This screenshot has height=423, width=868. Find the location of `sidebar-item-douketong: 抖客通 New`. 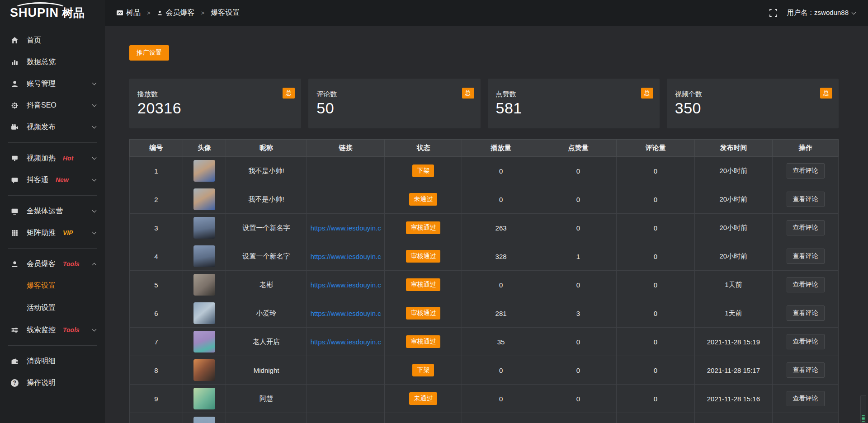

sidebar-item-douketong: 抖客通 New is located at coordinates (52, 180).